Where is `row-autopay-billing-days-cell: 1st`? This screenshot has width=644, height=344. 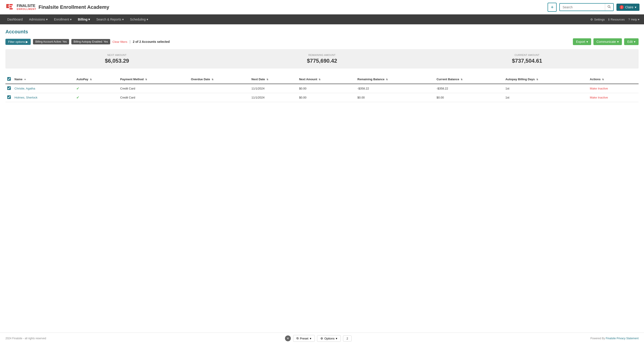
row-autopay-billing-days-cell: 1st is located at coordinates (546, 88).